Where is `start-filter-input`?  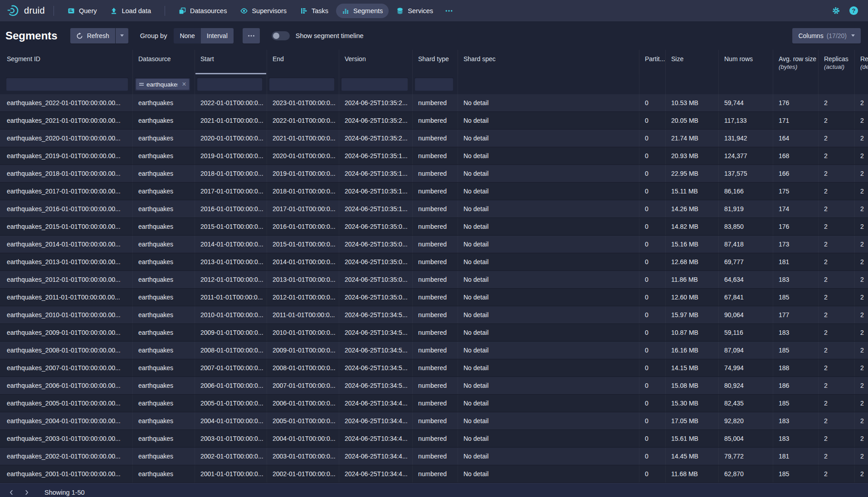 start-filter-input is located at coordinates (229, 84).